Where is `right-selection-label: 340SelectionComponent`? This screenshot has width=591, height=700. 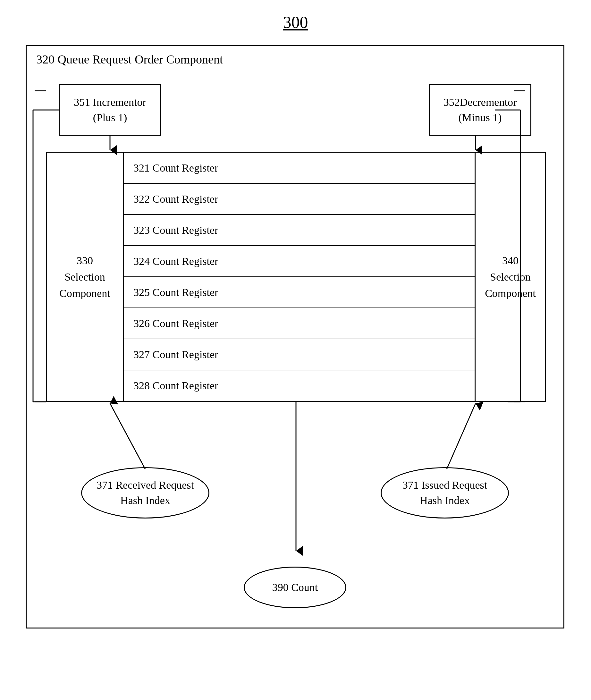 right-selection-label: 340SelectionComponent is located at coordinates (510, 277).